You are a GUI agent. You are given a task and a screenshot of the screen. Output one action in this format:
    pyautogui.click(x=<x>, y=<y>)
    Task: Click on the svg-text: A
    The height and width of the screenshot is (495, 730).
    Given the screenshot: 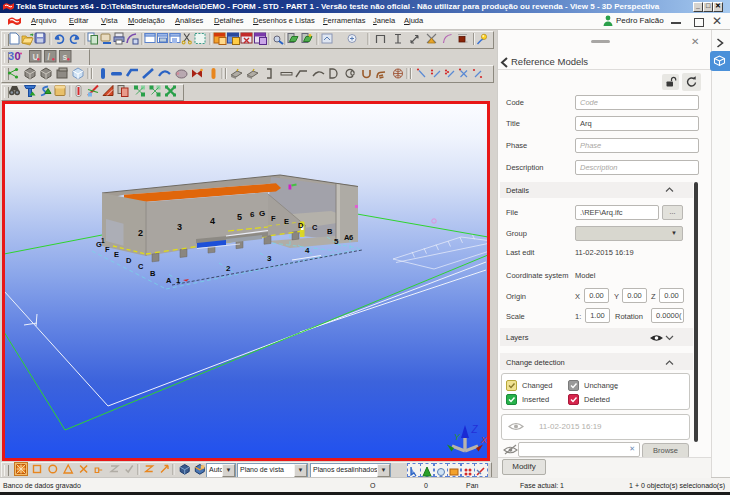 What is the action you would take?
    pyautogui.click(x=169, y=280)
    